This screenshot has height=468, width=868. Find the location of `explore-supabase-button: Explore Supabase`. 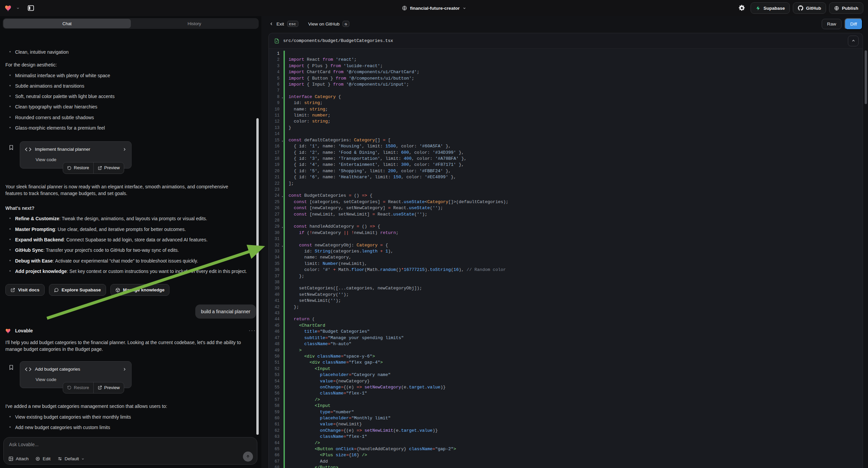

explore-supabase-button: Explore Supabase is located at coordinates (78, 290).